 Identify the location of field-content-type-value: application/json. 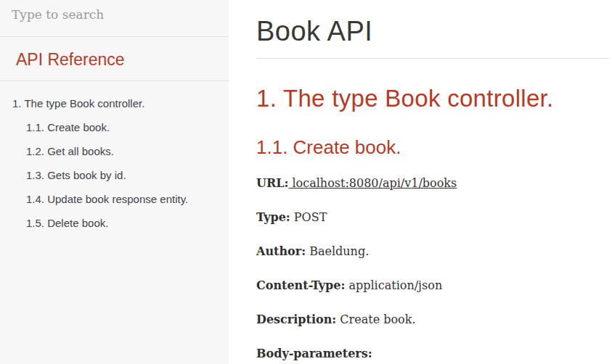
(395, 286).